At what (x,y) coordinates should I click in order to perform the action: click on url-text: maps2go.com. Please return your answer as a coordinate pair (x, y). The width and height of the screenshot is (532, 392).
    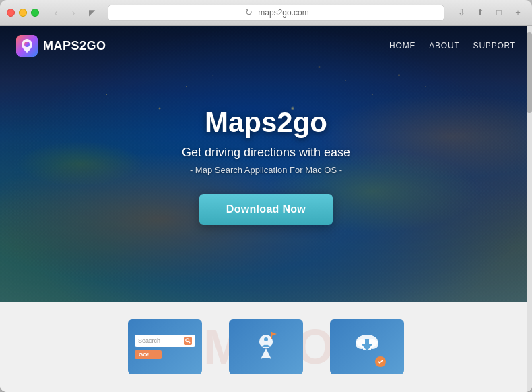
    Looking at the image, I should click on (283, 13).